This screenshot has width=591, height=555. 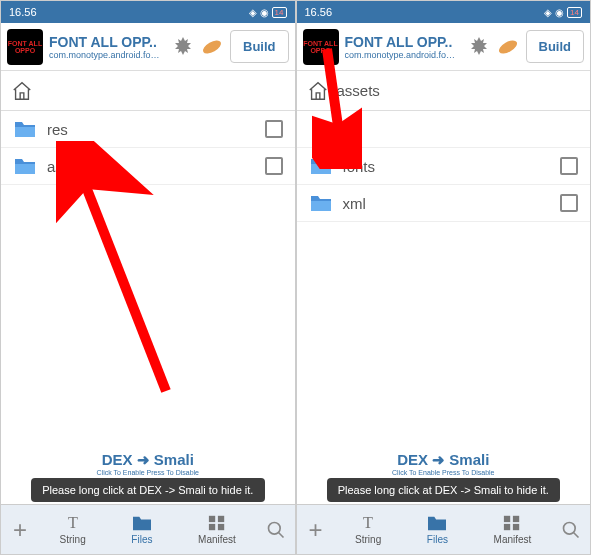 I want to click on breadcrumb: assets, so click(x=444, y=91).